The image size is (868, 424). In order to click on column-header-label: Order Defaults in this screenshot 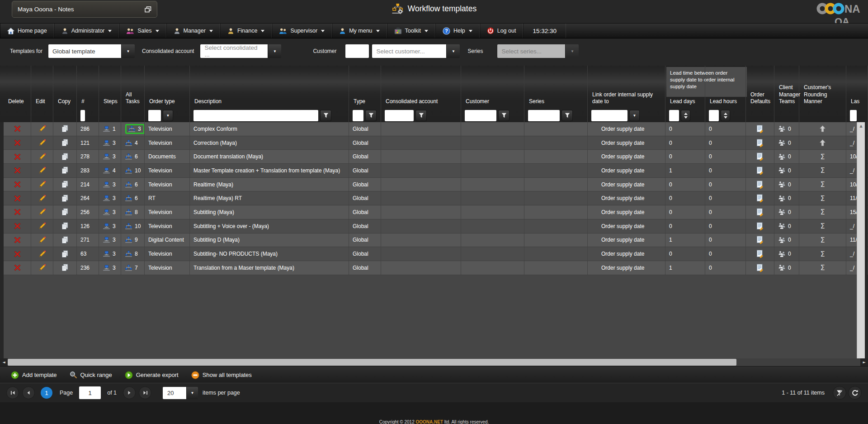, I will do `click(760, 87)`.